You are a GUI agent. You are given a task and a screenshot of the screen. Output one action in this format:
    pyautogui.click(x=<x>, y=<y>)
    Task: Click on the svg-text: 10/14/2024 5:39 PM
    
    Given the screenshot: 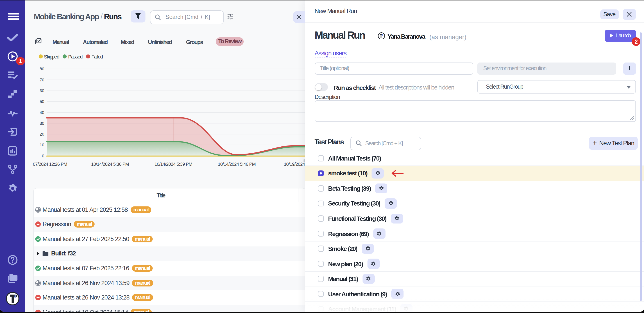 What is the action you would take?
    pyautogui.click(x=174, y=164)
    